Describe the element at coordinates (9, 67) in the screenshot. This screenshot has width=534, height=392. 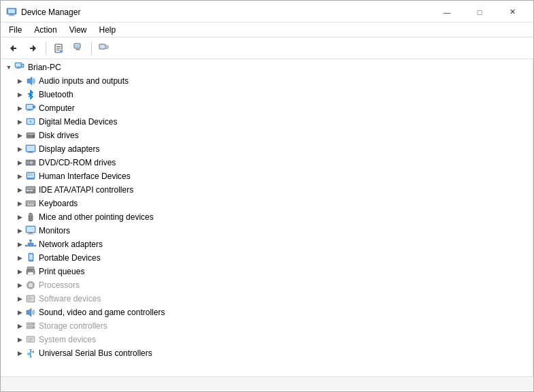
I see `root-expand-arrow: ▼` at that location.